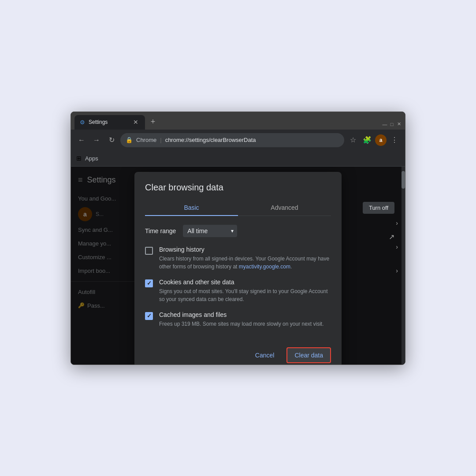 Image resolution: width=476 pixels, height=476 pixels. What do you see at coordinates (112, 140) in the screenshot?
I see `refresh-button: ↻` at bounding box center [112, 140].